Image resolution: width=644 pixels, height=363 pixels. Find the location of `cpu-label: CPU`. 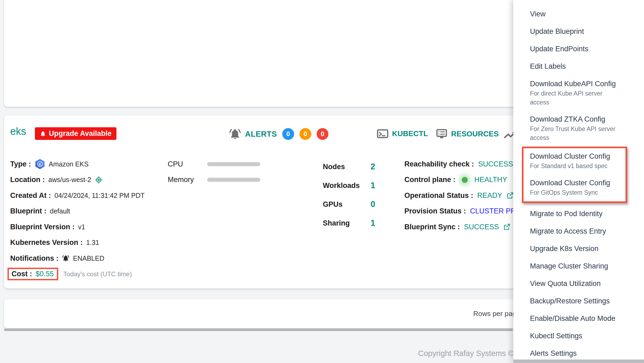

cpu-label: CPU is located at coordinates (187, 164).